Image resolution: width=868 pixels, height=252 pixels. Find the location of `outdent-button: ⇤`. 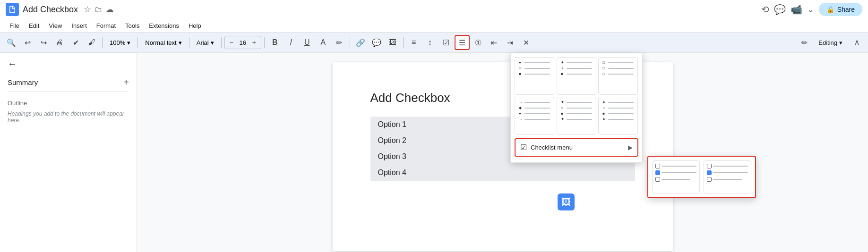

outdent-button: ⇤ is located at coordinates (494, 42).